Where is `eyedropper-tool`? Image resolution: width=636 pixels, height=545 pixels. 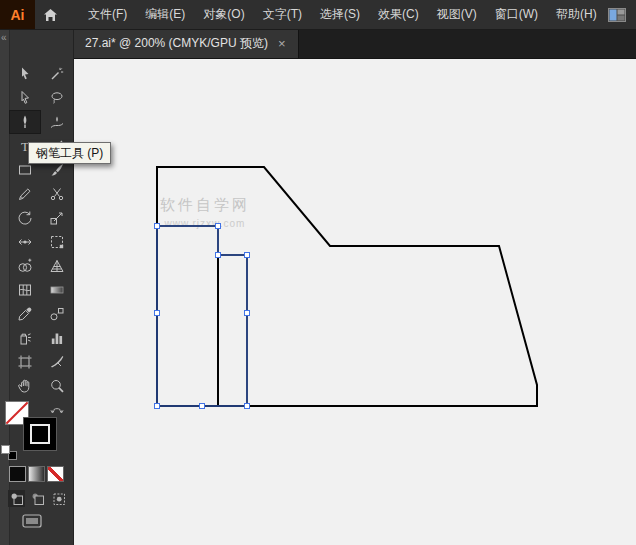 eyedropper-tool is located at coordinates (25, 314).